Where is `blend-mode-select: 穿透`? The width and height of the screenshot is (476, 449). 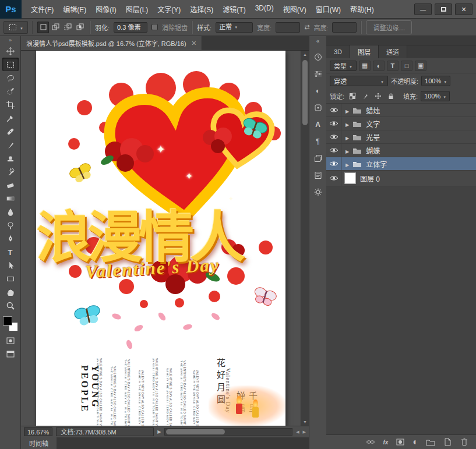 blend-mode-select: 穿透 is located at coordinates (359, 81).